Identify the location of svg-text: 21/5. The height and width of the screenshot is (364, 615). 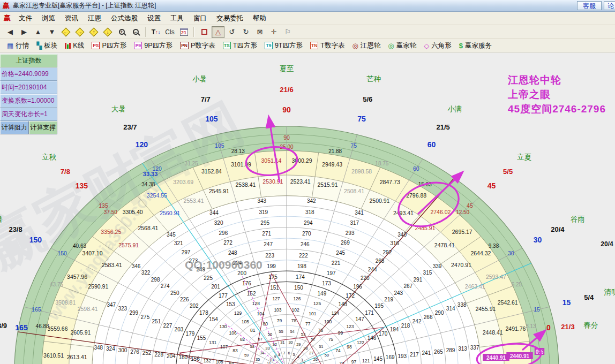
(442, 127).